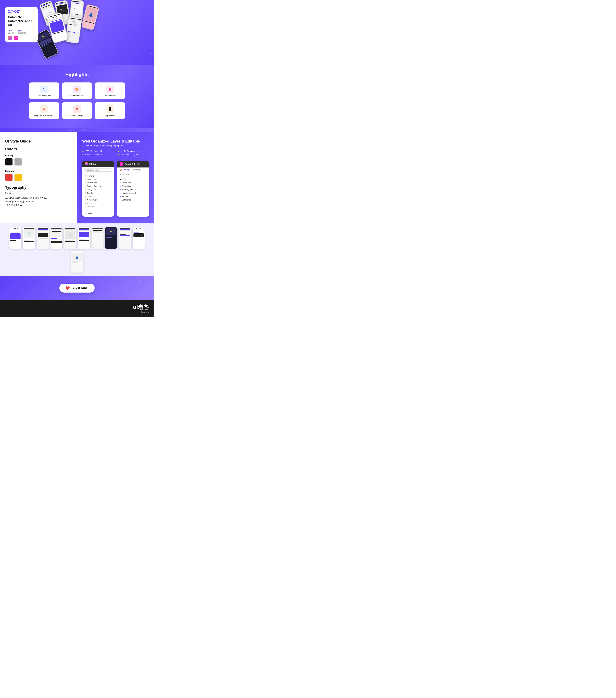 The image size is (616, 698). What do you see at coordinates (38, 149) in the screenshot?
I see `colors-heading: Colors` at bounding box center [38, 149].